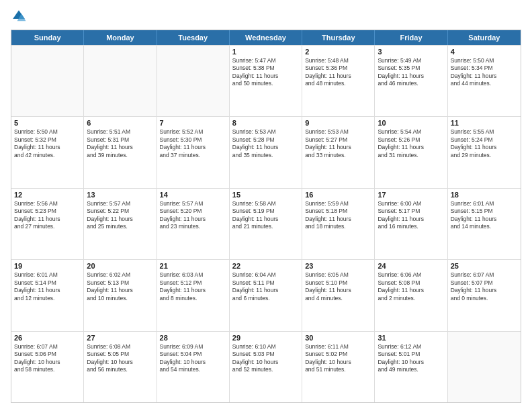 This screenshot has width=532, height=411. I want to click on day-info: Sunrise: 6:12 AM Sunset: 5:01 PM Dayligh…, so click(411, 359).